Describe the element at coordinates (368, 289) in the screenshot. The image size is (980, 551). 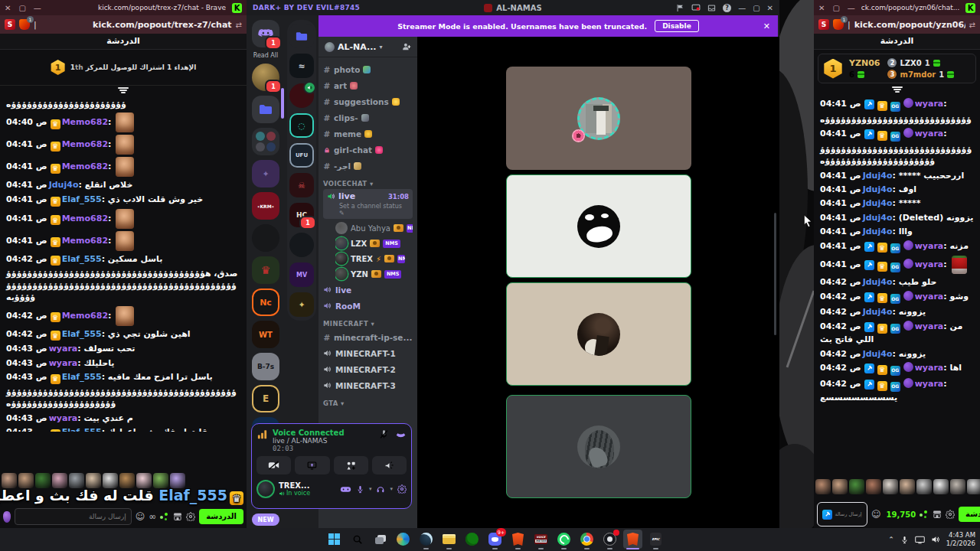
I see `voice-channel-live: live` at that location.